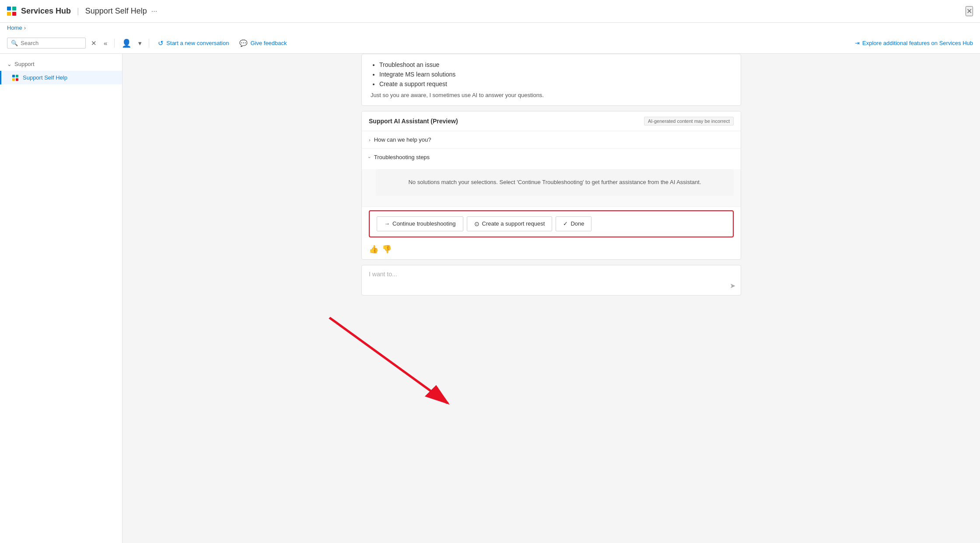  What do you see at coordinates (551, 280) in the screenshot?
I see `input-card: I want to... ➤` at bounding box center [551, 280].